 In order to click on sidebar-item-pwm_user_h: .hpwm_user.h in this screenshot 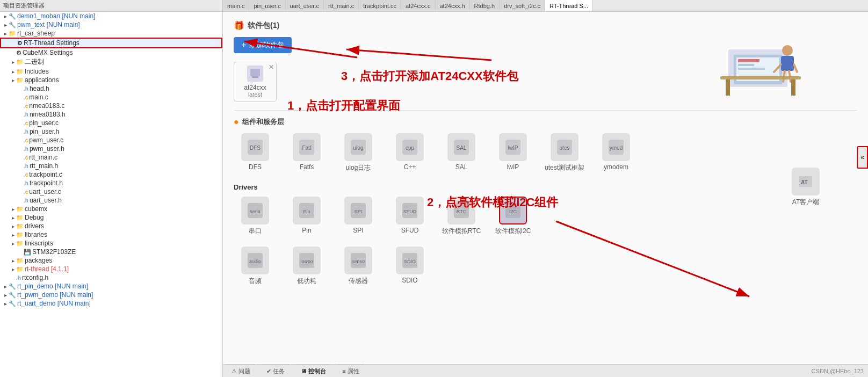, I will do `click(111, 149)`.